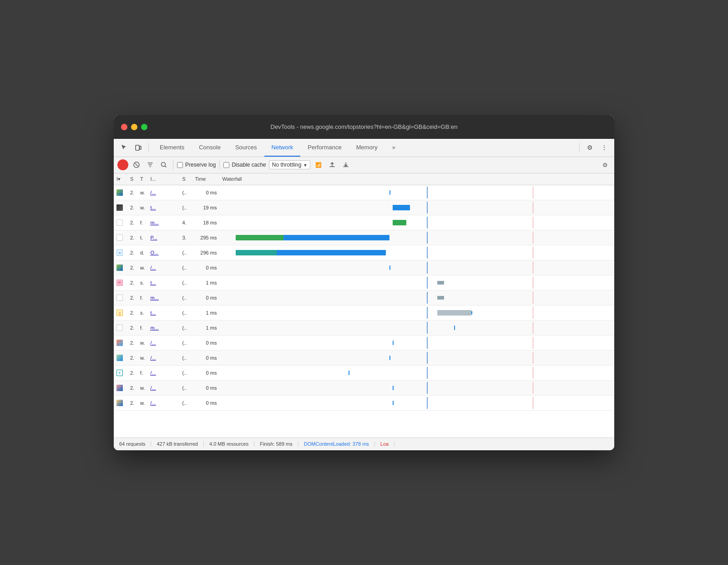 The image size is (728, 565). Describe the element at coordinates (210, 148) in the screenshot. I see `tab-console: Console` at that location.